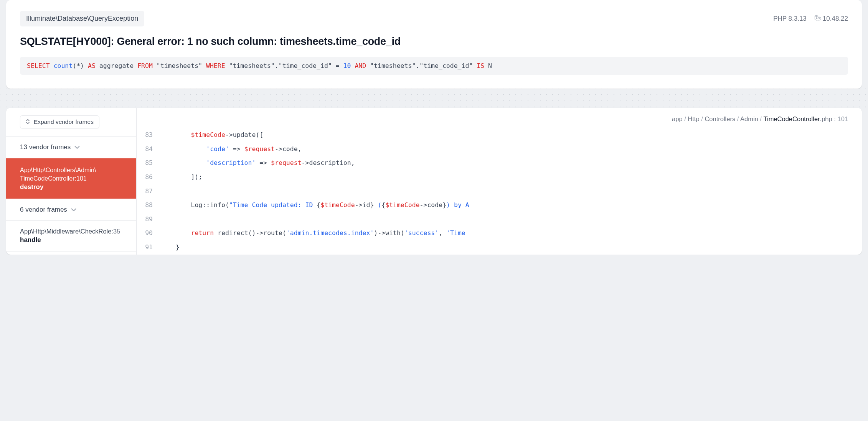 This screenshot has height=421, width=868. What do you see at coordinates (818, 18) in the screenshot?
I see `laravel-icon` at bounding box center [818, 18].